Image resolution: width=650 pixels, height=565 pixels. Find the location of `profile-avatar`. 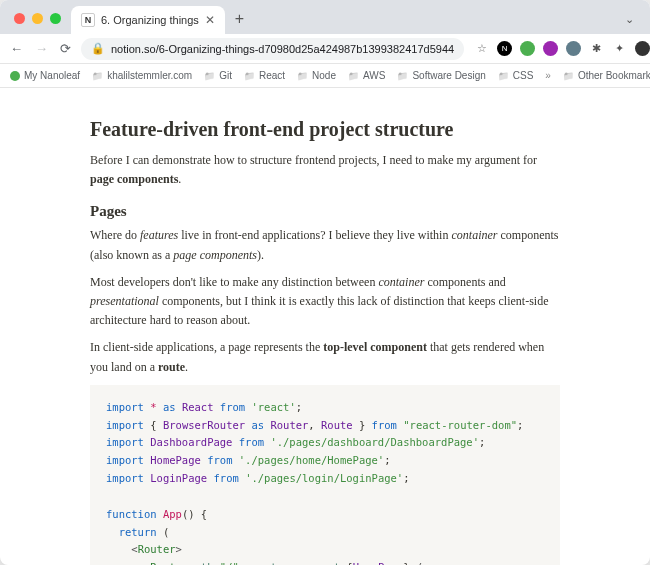

profile-avatar is located at coordinates (642, 48).